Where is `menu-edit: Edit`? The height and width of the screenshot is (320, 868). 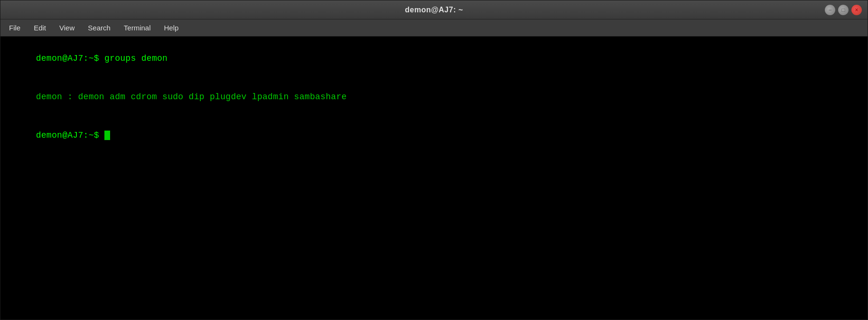 menu-edit: Edit is located at coordinates (40, 28).